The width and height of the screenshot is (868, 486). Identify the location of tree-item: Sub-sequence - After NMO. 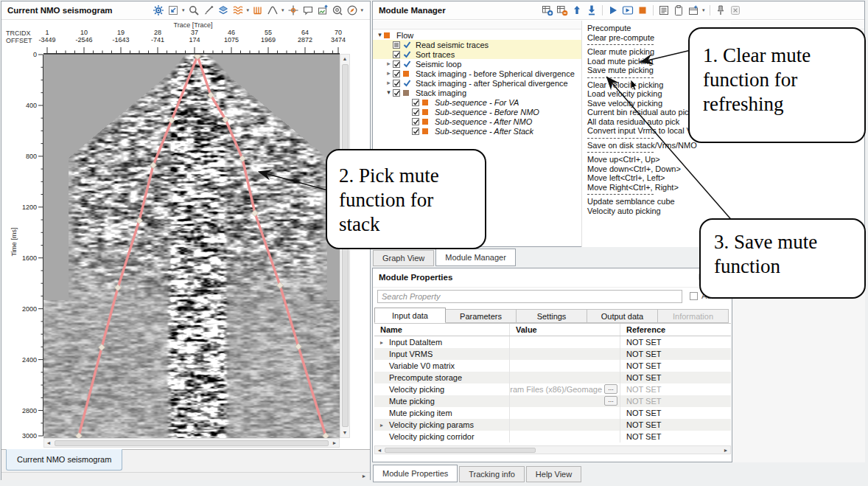
(477, 121).